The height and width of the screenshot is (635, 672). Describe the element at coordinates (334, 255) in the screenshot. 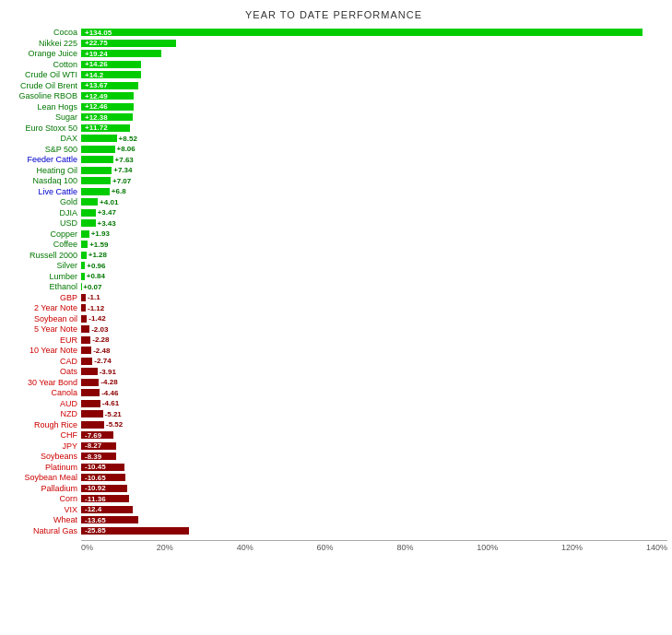

I see `table-row: Russell 2000+1.28` at that location.